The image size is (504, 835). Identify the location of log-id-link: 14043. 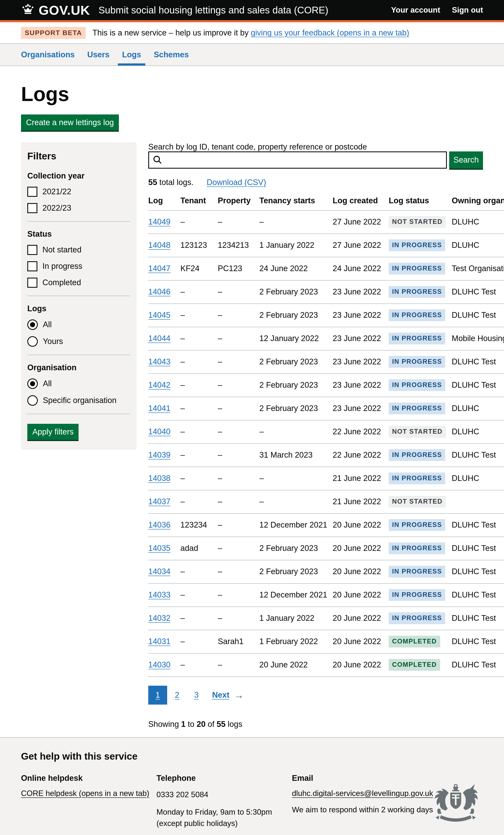
(159, 362).